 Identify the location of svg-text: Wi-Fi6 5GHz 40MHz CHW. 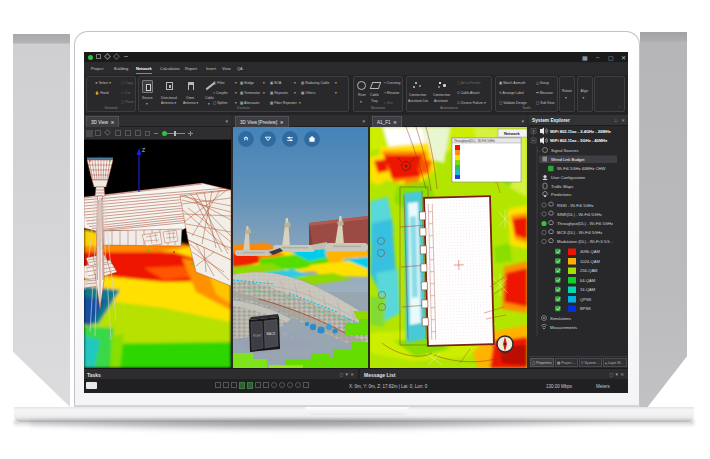
(582, 168).